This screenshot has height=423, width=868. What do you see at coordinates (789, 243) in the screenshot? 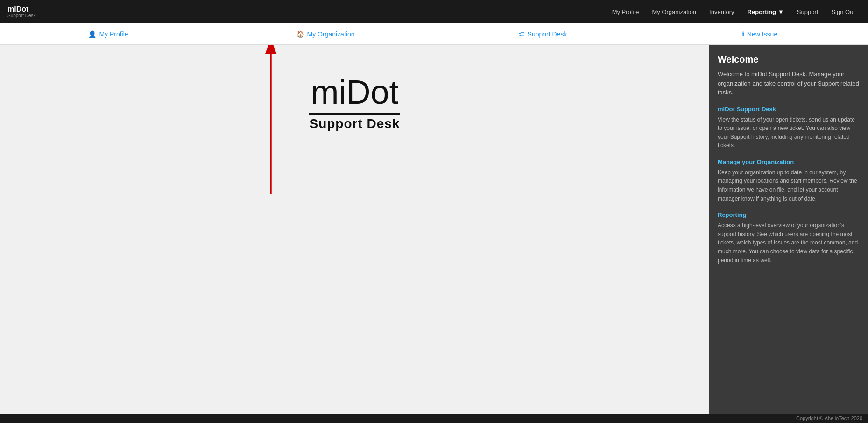
I see `sidebar-section-body-reporting: Access a high-level overview of your org…` at bounding box center [789, 243].